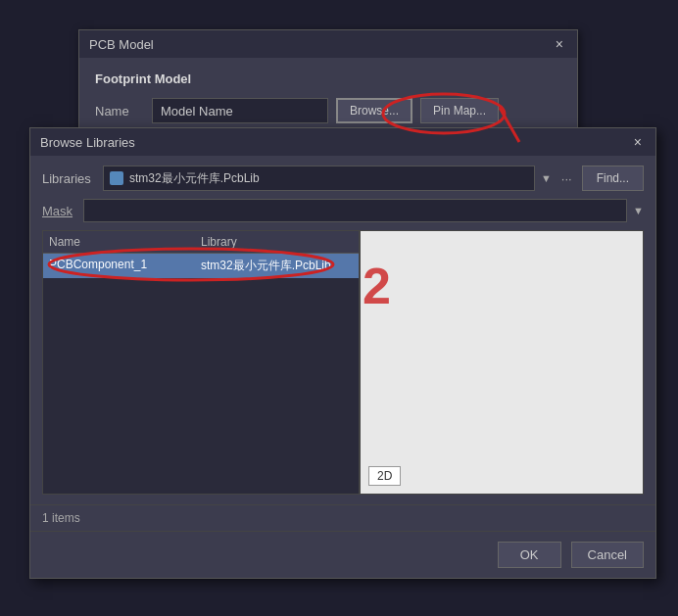 This screenshot has width=678, height=616. I want to click on mask-row: Mask ▼, so click(343, 211).